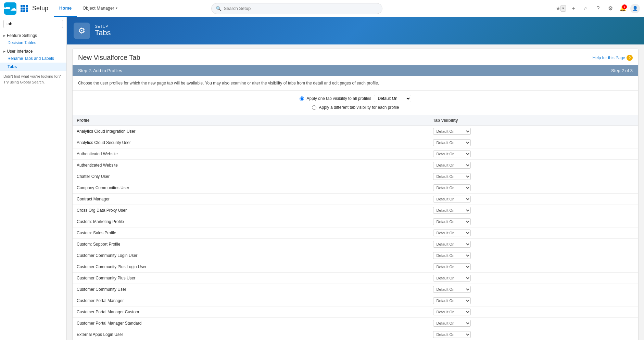 The height and width of the screenshot is (340, 644). What do you see at coordinates (24, 9) in the screenshot?
I see `app-grid-icon` at bounding box center [24, 9].